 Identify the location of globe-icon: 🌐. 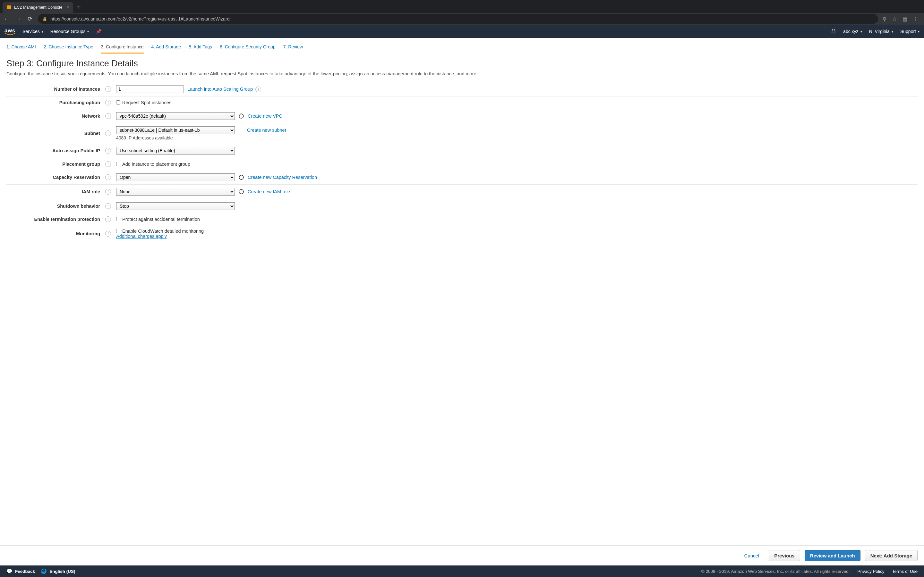
(44, 571).